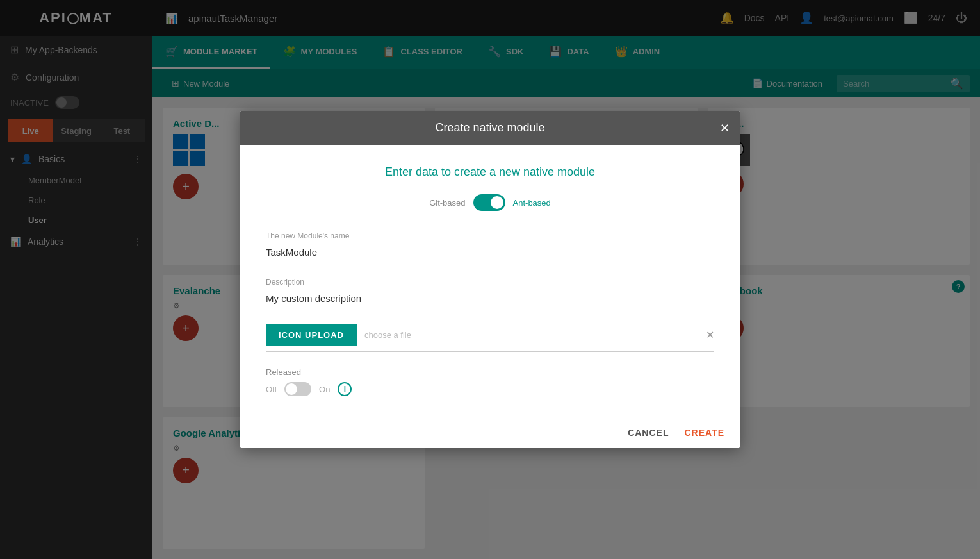 The height and width of the screenshot is (559, 980). I want to click on description-label: Description, so click(490, 282).